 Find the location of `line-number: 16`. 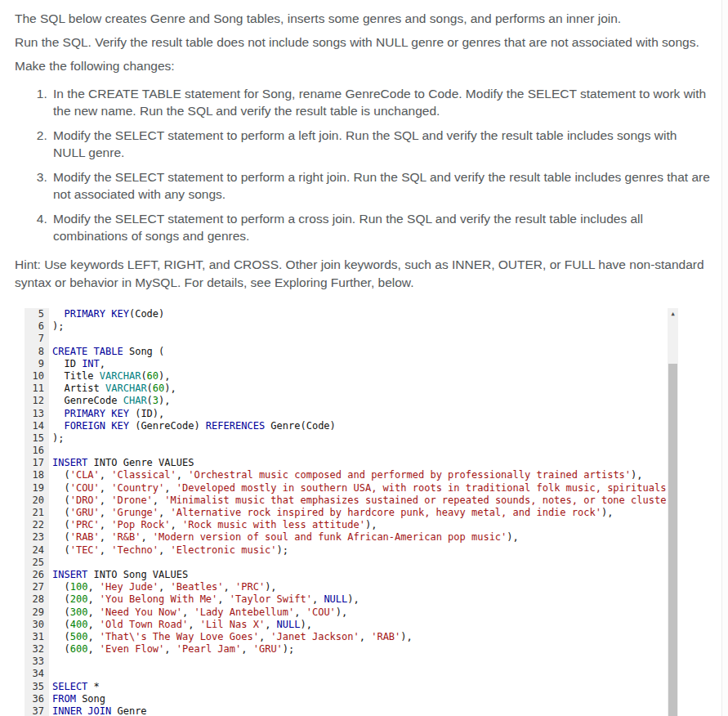

line-number: 16 is located at coordinates (37, 451).